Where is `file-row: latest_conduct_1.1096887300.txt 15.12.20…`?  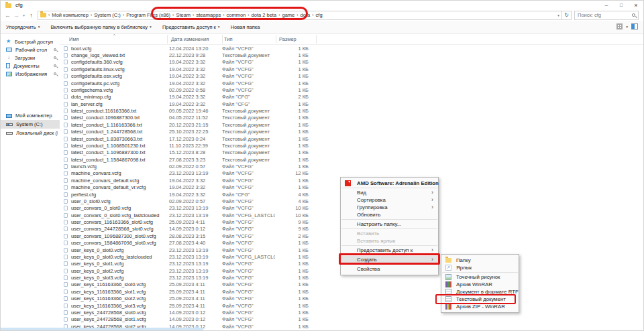 file-row: latest_conduct_1.1096887300.txt 15.12.20… is located at coordinates (352, 153).